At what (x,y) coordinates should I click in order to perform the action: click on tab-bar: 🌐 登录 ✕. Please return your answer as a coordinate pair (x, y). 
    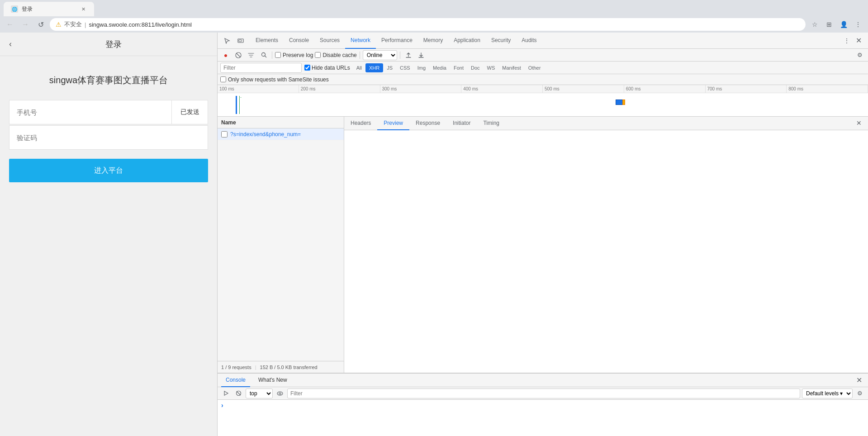
    Looking at the image, I should click on (434, 8).